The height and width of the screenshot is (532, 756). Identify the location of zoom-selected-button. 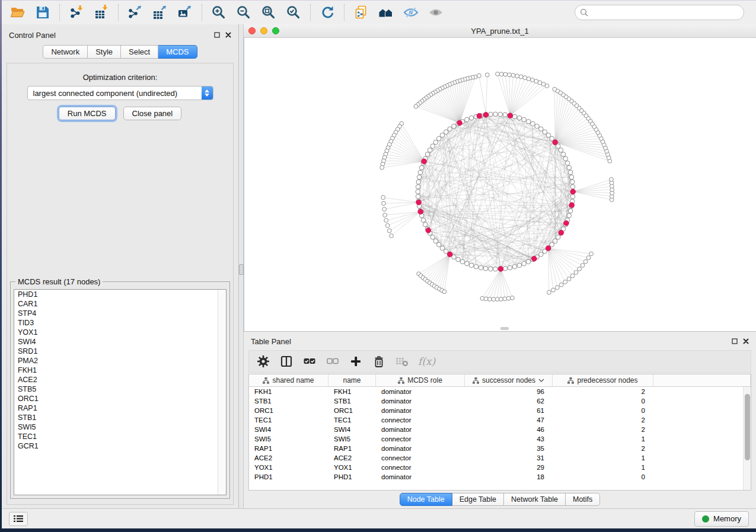
(294, 12).